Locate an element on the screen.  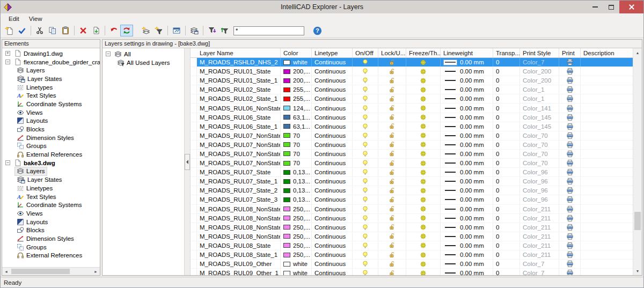
table-row: M_ROADS_RUL02_State_1255,...Continuous0.… is located at coordinates (412, 99).